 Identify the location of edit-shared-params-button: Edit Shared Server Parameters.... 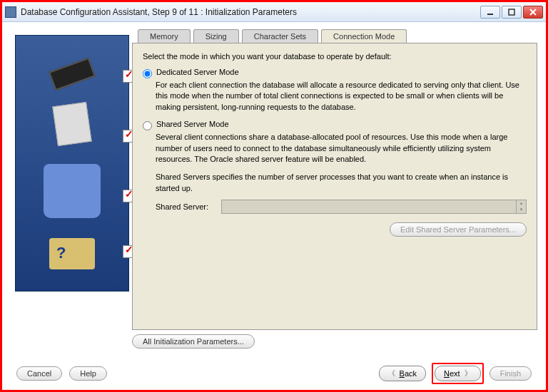
(458, 229).